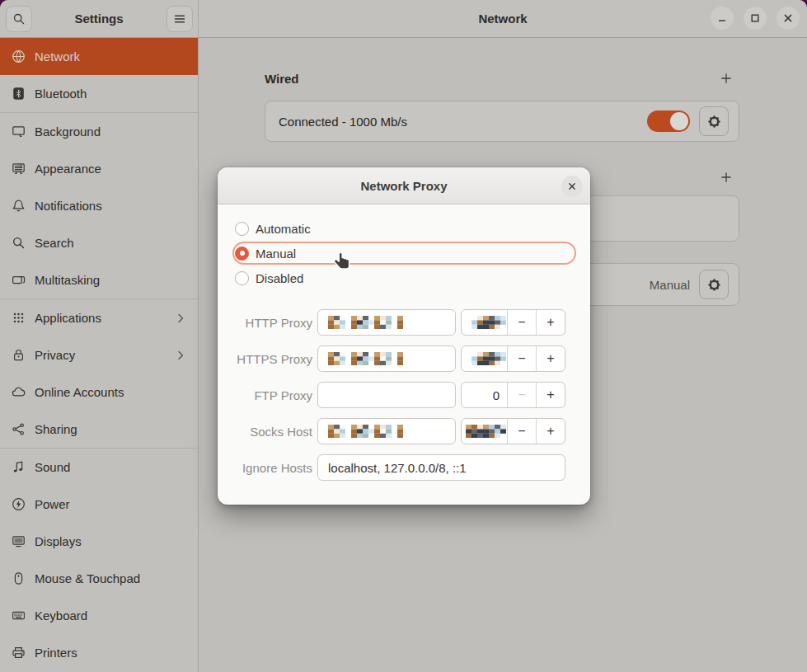 The image size is (807, 672). I want to click on input-value: localhost, 127.0.0.0/8, ::1, so click(397, 468).